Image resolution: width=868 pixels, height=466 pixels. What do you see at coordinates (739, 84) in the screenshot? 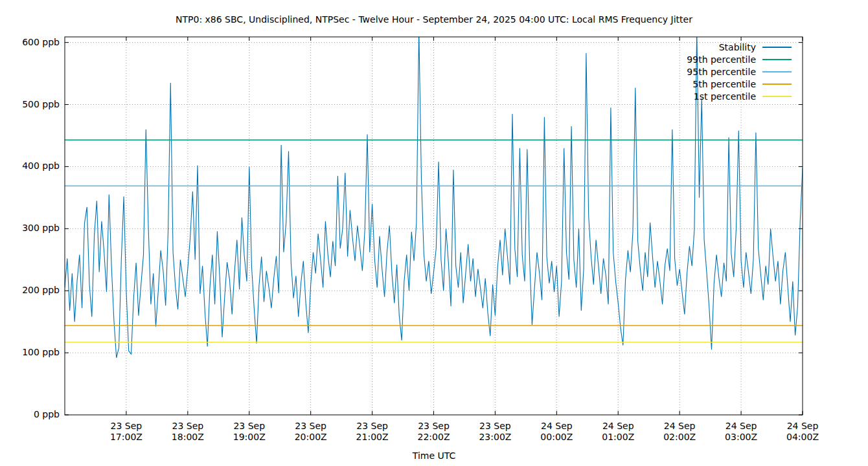
I see `legend-item-5th-percentile: 5th percentile` at bounding box center [739, 84].